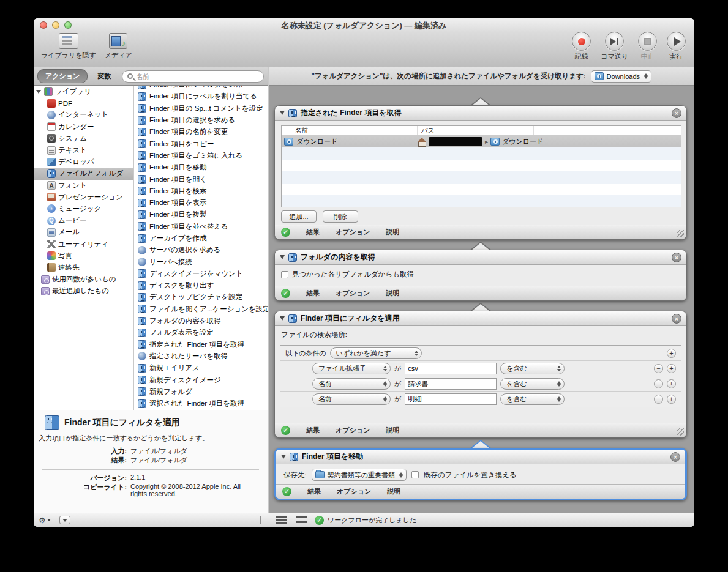 The width and height of the screenshot is (728, 572). What do you see at coordinates (481, 142) in the screenshot?
I see `table-row: ダウンロード▸ダウンロード` at bounding box center [481, 142].